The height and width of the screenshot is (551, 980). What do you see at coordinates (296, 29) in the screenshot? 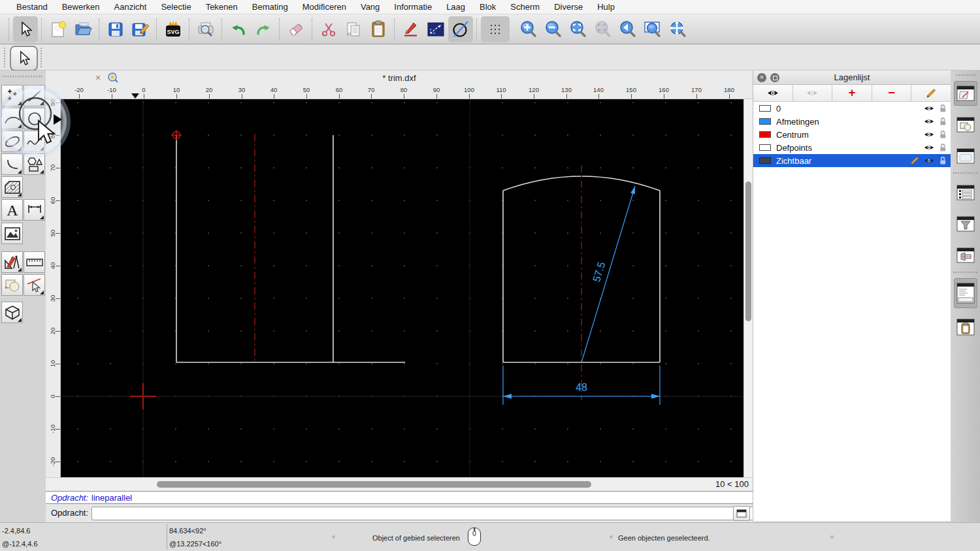
I see `delete-button` at bounding box center [296, 29].